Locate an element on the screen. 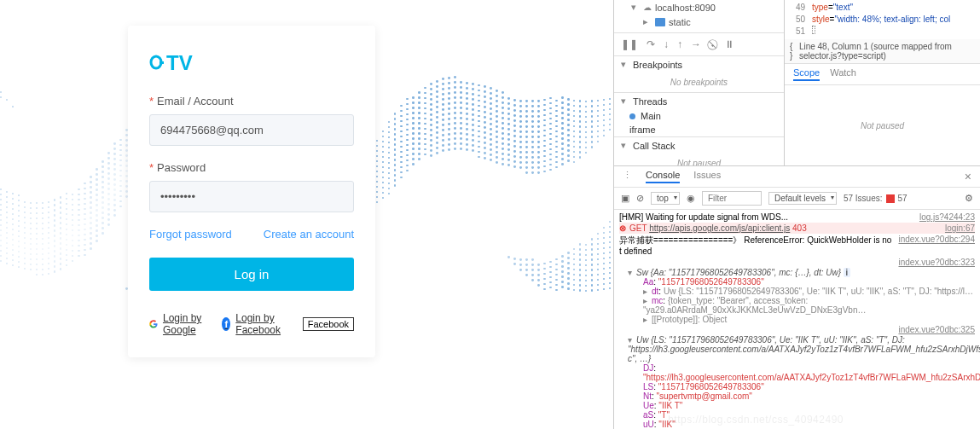 This screenshot has width=980, height=429. google-icon is located at coordinates (154, 324).